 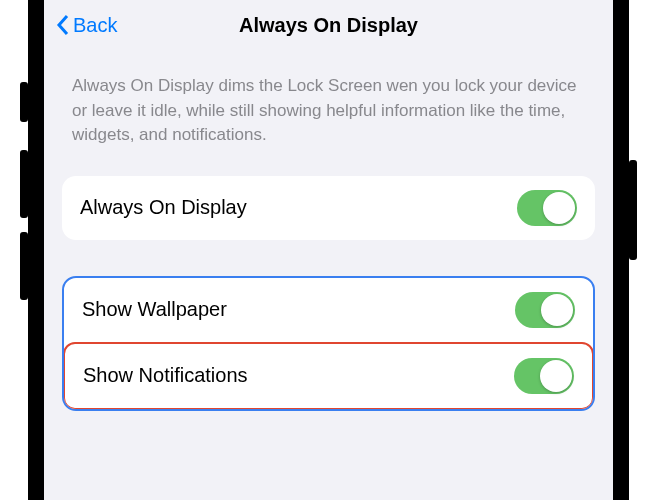 I want to click on page-title: Always On Display, so click(x=328, y=26).